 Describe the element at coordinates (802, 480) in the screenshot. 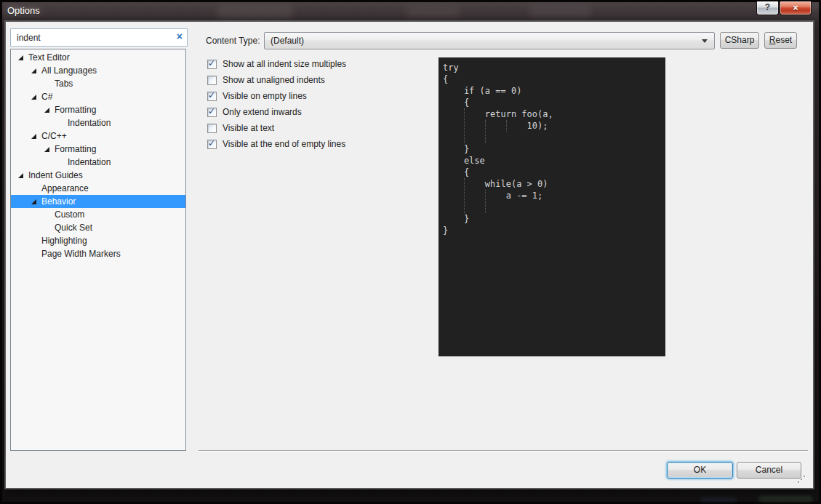

I see `resize-grip-icon` at that location.